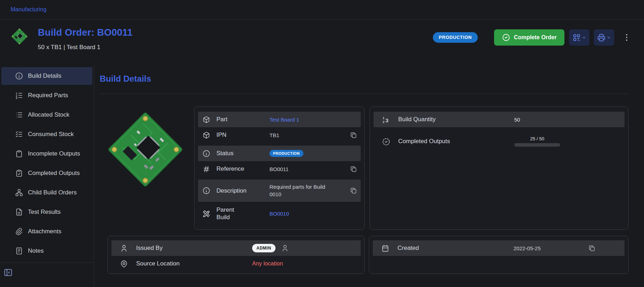 This screenshot has width=644, height=287. What do you see at coordinates (243, 191) in the screenshot?
I see `detail-label-description: Description` at bounding box center [243, 191].